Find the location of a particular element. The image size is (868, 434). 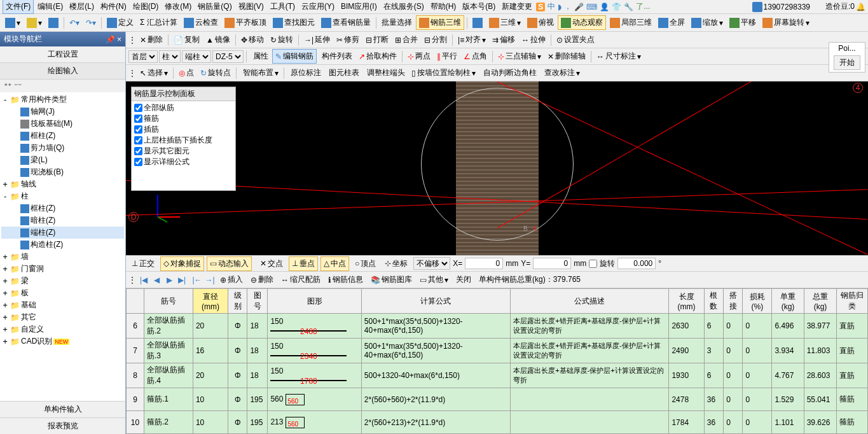

tree-item: 端柱(Z) is located at coordinates (62, 233).